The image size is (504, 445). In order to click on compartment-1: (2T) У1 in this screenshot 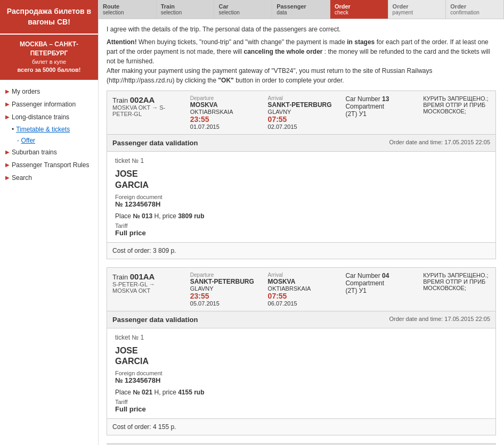, I will do `click(356, 114)`.